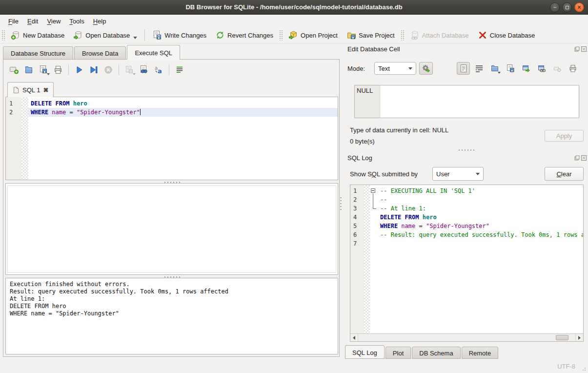 The width and height of the screenshot is (588, 373). Describe the element at coordinates (180, 35) in the screenshot. I see `write-changes-button: Write Changes` at that location.